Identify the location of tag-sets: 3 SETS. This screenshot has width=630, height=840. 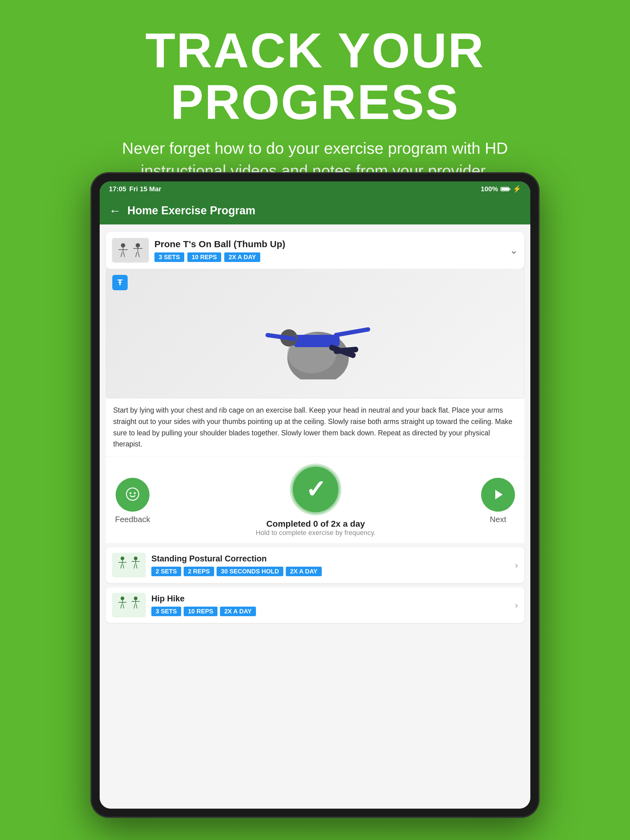
(169, 257).